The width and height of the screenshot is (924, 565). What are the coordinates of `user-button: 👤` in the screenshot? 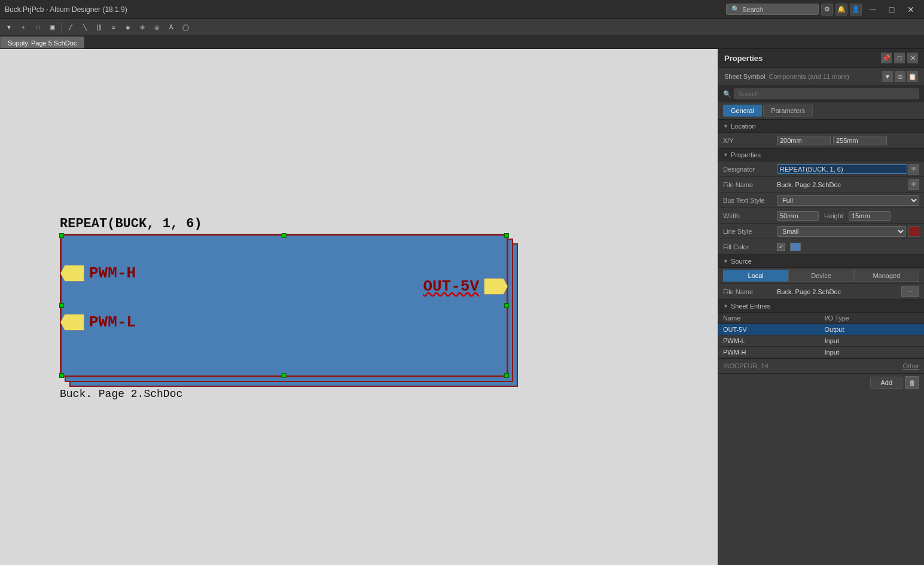 It's located at (856, 10).